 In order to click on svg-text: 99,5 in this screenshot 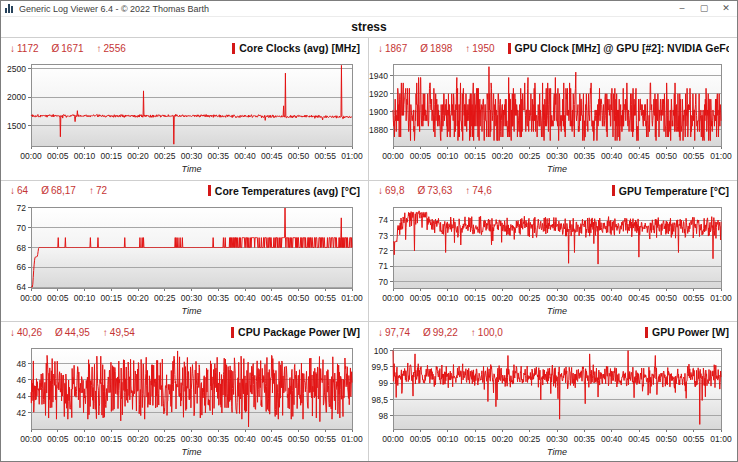, I will do `click(380, 367)`.